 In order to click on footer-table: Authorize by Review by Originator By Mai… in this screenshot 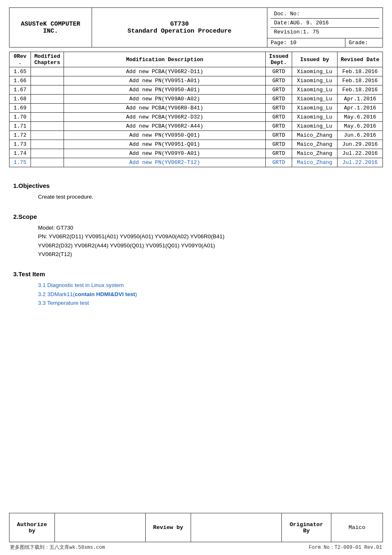, I will do `click(196, 528)`.